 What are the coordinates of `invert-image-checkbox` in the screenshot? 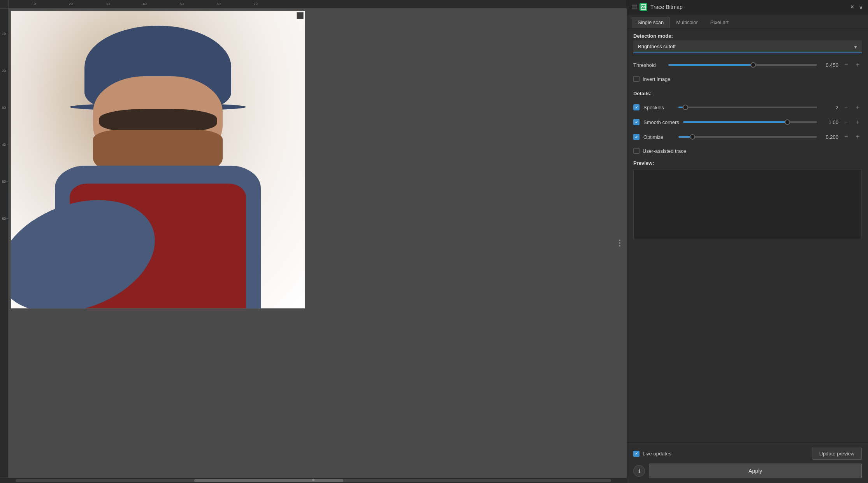 It's located at (636, 79).